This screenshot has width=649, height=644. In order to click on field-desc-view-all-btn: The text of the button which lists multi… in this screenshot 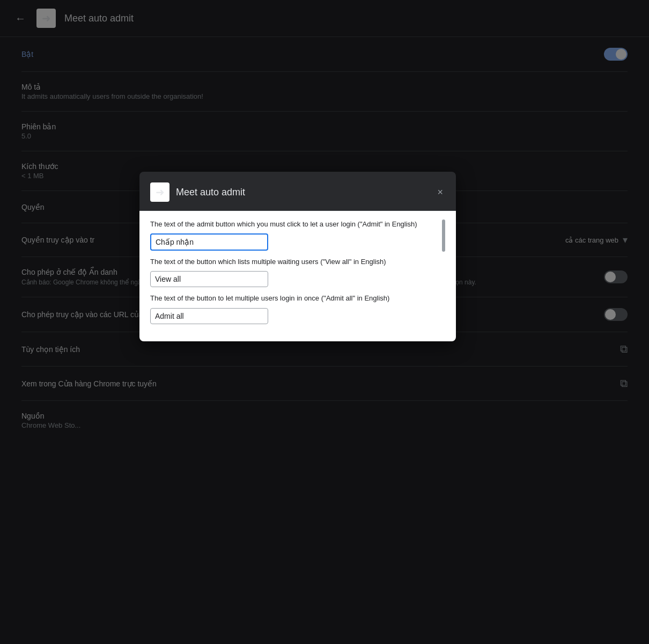, I will do `click(298, 262)`.